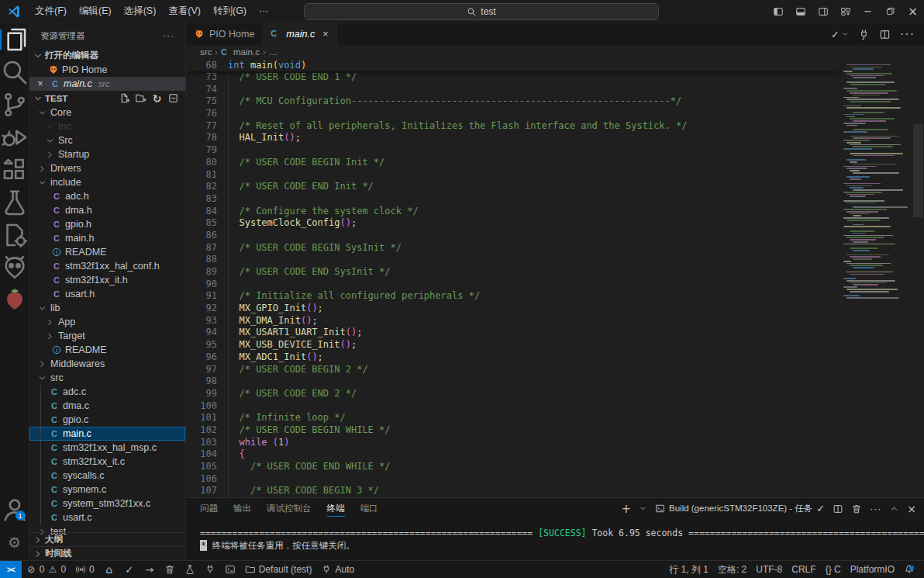  Describe the element at coordinates (107, 539) in the screenshot. I see `section-大纲: 大纲` at that location.